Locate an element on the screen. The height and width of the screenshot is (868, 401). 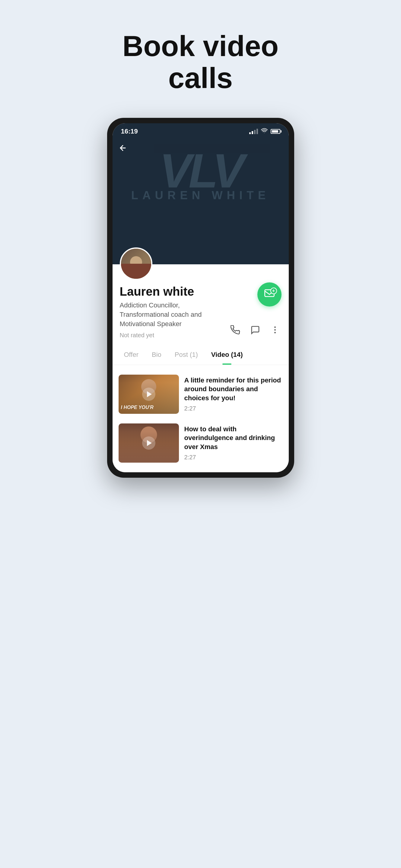
status-icons is located at coordinates (265, 131).